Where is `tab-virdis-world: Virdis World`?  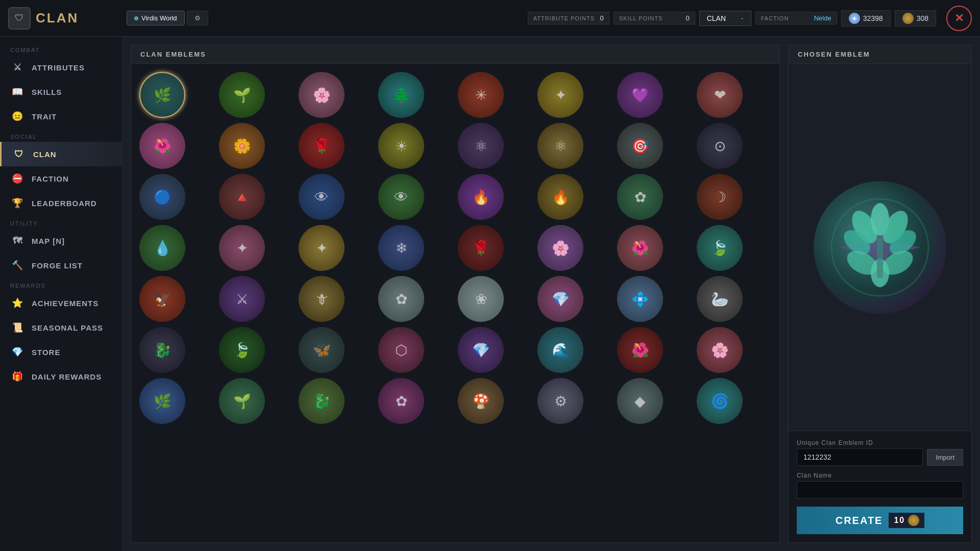 tab-virdis-world: Virdis World is located at coordinates (156, 18).